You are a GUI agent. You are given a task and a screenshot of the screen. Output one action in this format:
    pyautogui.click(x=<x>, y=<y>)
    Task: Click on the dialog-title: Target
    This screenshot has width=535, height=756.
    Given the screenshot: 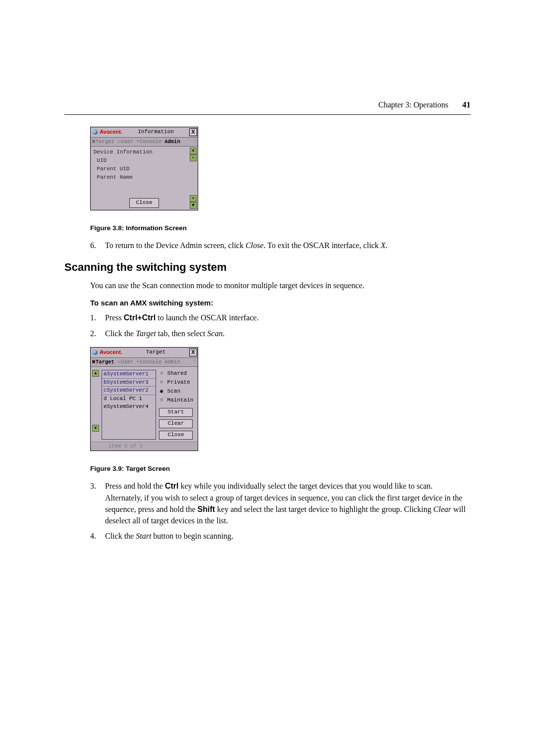 What is the action you would take?
    pyautogui.click(x=156, y=353)
    